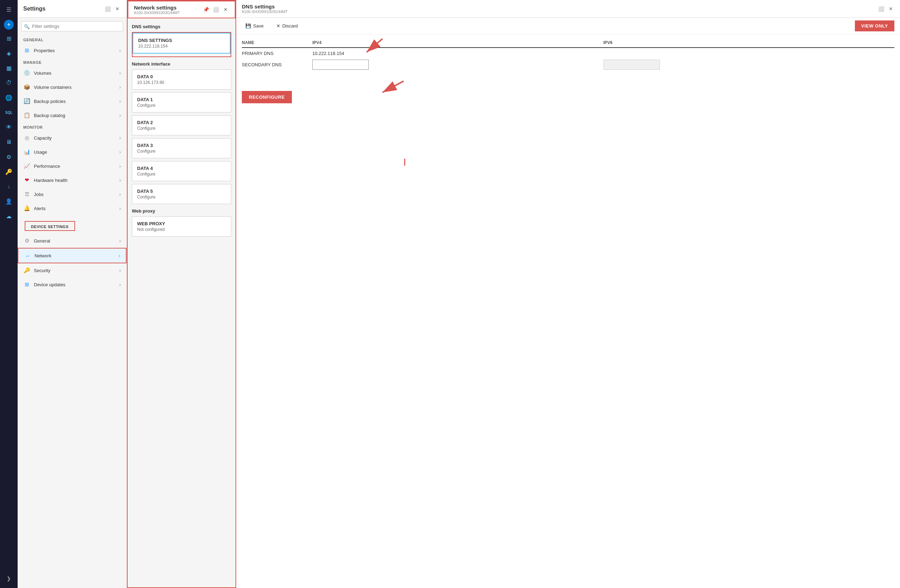 The width and height of the screenshot is (900, 588). I want to click on usage-arrow-icon: ›, so click(120, 152).